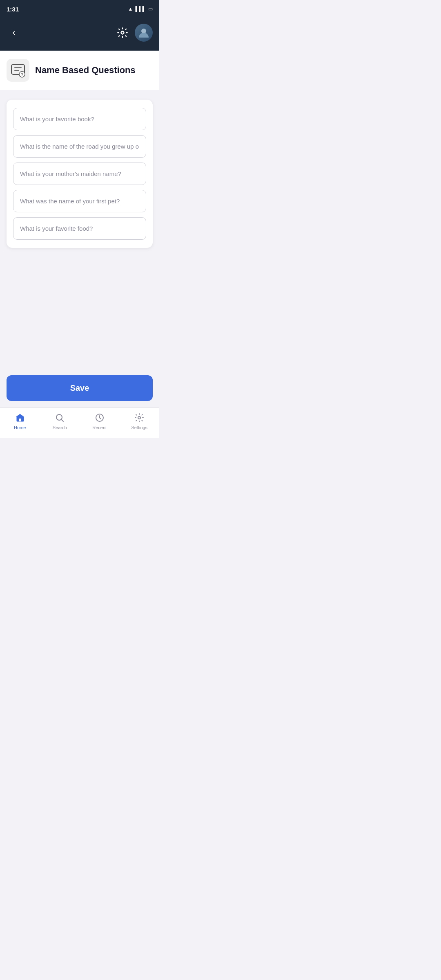 Image resolution: width=441 pixels, height=980 pixels. Describe the element at coordinates (13, 9) in the screenshot. I see `status-time: 1:31` at that location.